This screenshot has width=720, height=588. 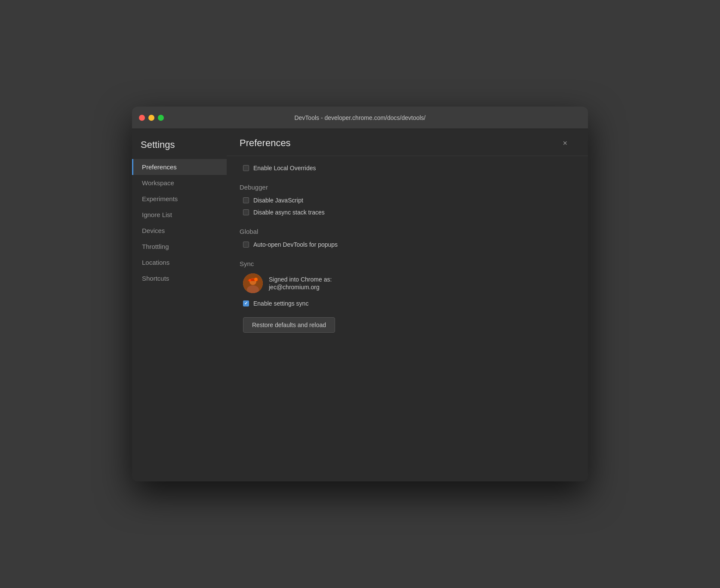 What do you see at coordinates (179, 305) in the screenshot?
I see `sidebar: Settings Preferences Workspace Experimen…` at bounding box center [179, 305].